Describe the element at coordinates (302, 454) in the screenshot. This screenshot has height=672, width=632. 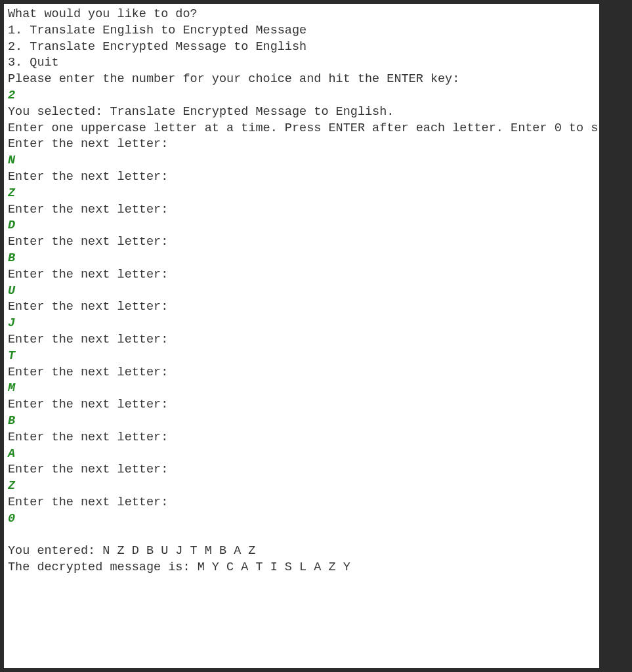
I see `letter-input: A` at that location.